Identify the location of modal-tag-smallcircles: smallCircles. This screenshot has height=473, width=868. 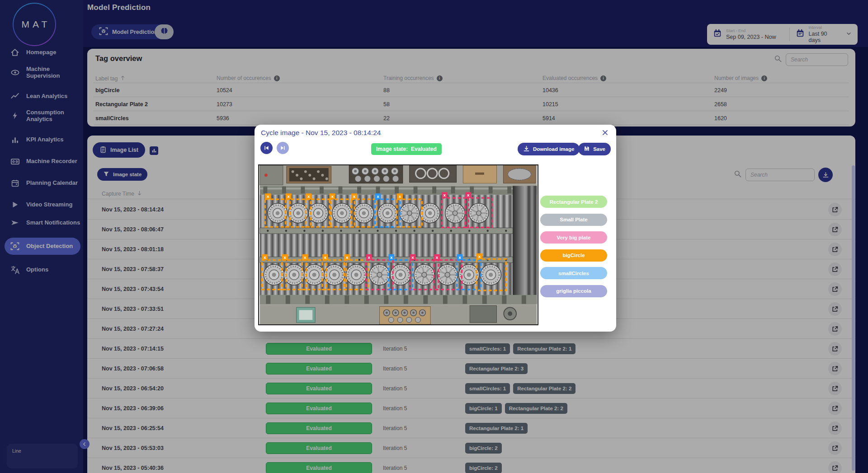
(574, 273).